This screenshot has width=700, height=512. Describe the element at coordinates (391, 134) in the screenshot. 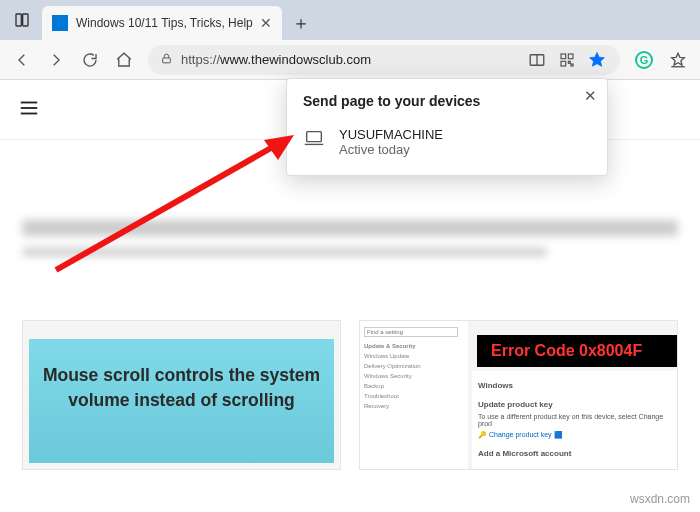

I see `device-name: YUSUFMACHINE` at that location.